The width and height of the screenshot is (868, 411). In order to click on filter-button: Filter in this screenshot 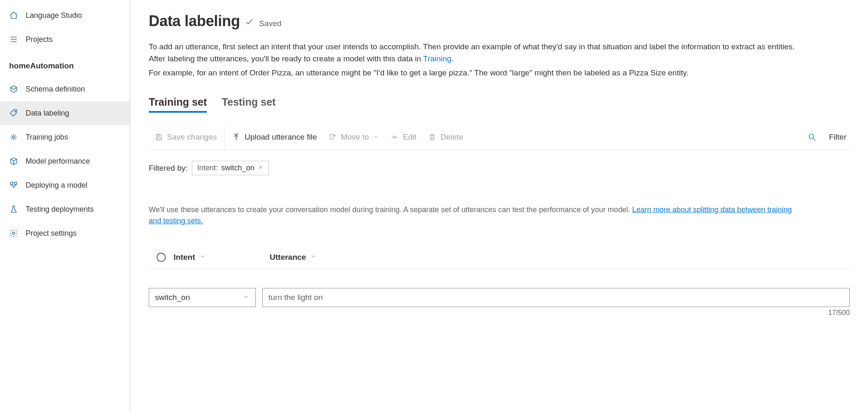, I will do `click(836, 137)`.